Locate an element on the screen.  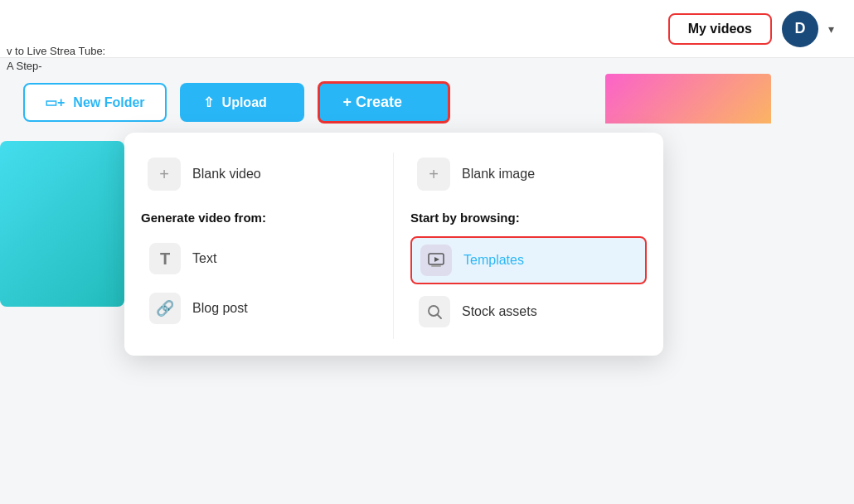
templates-icon is located at coordinates (436, 260).